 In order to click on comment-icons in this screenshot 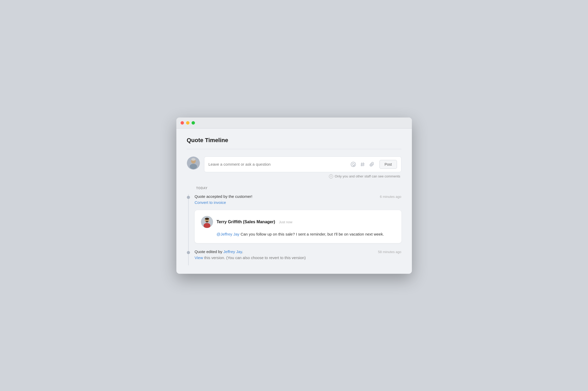, I will do `click(363, 164)`.